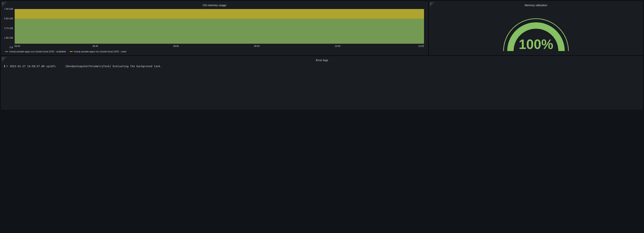 This screenshot has width=644, height=233. I want to click on chevron-right-icon: ❯, so click(8, 66).